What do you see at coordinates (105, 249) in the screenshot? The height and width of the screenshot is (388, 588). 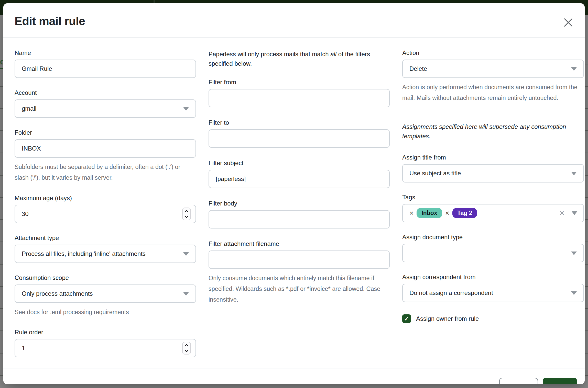 I see `attachment-type-field-group: Attachment type Process all files, inclu…` at bounding box center [105, 249].